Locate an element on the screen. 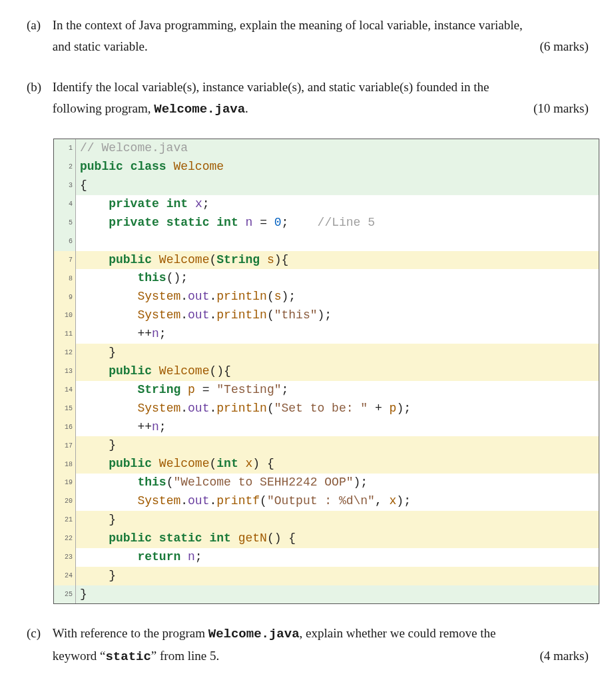 The height and width of the screenshot is (682, 616). code-line-1: 1// Welcome.java is located at coordinates (326, 149).